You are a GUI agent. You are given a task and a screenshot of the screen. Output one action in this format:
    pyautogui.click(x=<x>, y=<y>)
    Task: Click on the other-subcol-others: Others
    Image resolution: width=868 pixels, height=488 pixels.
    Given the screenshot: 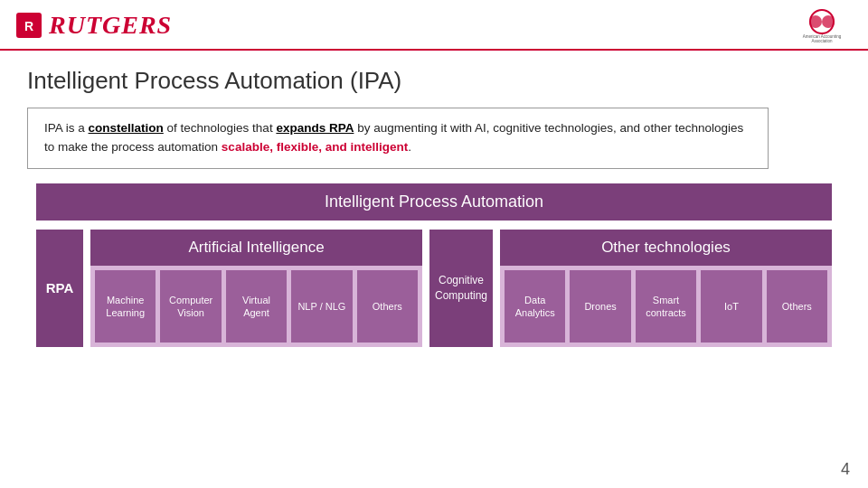 What is the action you would take?
    pyautogui.click(x=797, y=306)
    